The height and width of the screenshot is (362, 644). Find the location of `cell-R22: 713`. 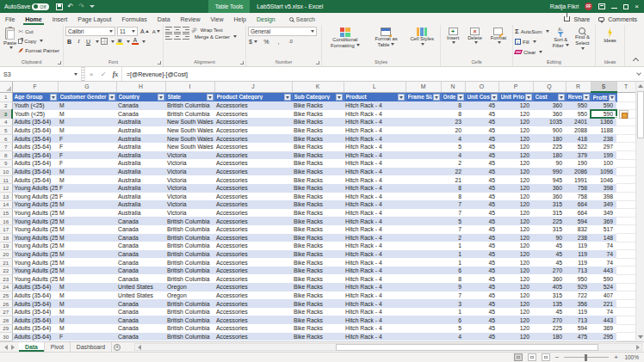

cell-R22: 713 is located at coordinates (579, 271).